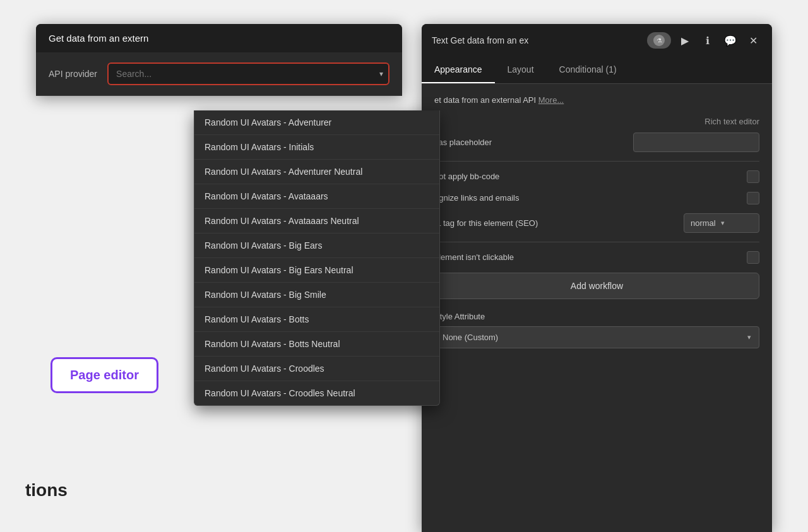  What do you see at coordinates (591, 198) in the screenshot?
I see `links-emails-label: ognize links and emails` at bounding box center [591, 198].